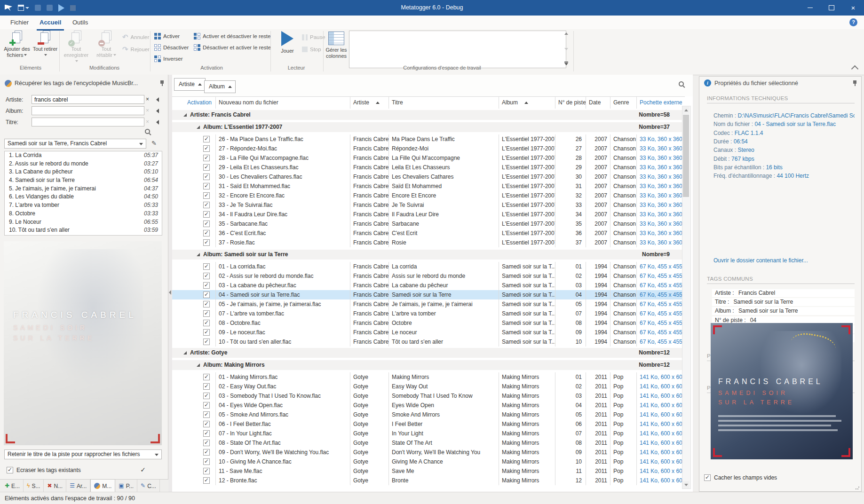 The width and height of the screenshot is (864, 504). I want to click on undo-button: ↶Annuler, so click(135, 37).